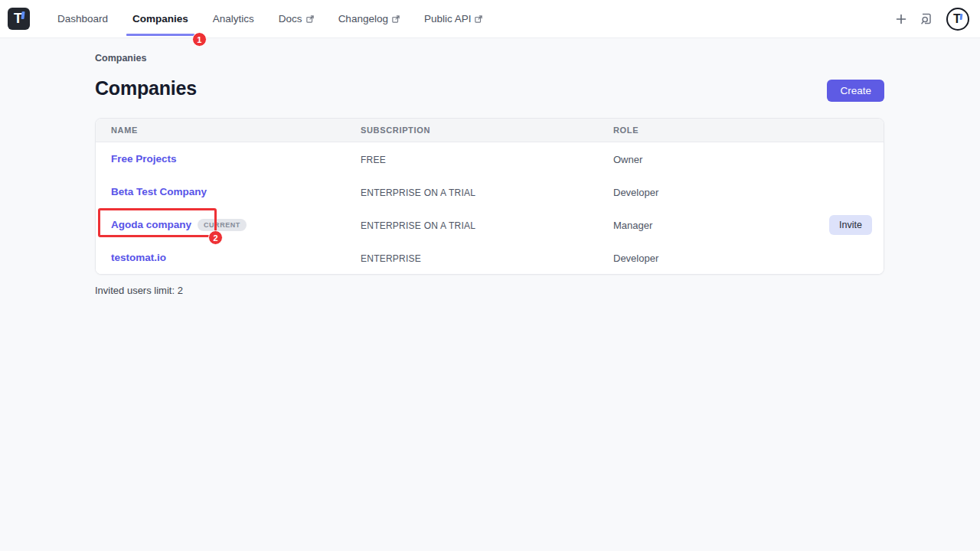  I want to click on nav-item-public-api: Public API, so click(453, 18).